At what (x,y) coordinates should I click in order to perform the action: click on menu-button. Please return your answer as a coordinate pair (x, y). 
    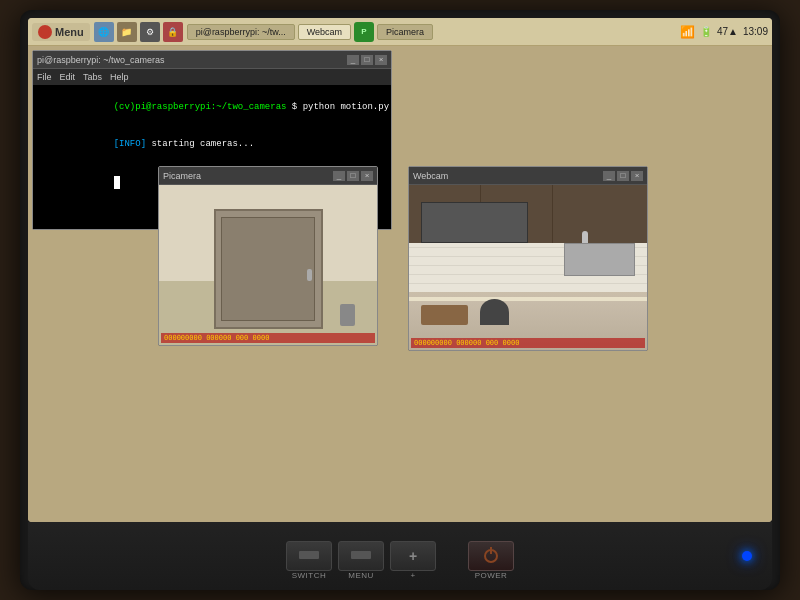
    Looking at the image, I should click on (361, 556).